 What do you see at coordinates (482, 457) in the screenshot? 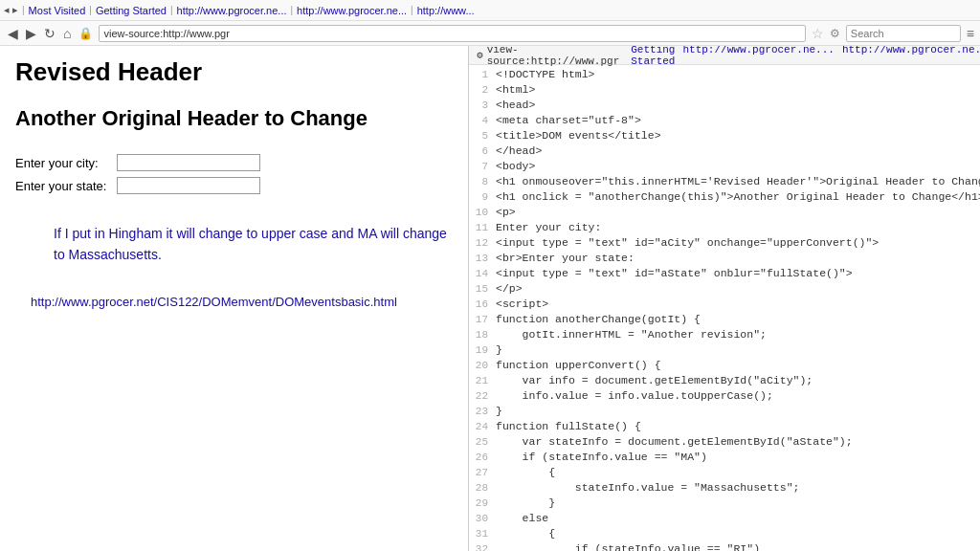
I see `line-number: 26` at bounding box center [482, 457].